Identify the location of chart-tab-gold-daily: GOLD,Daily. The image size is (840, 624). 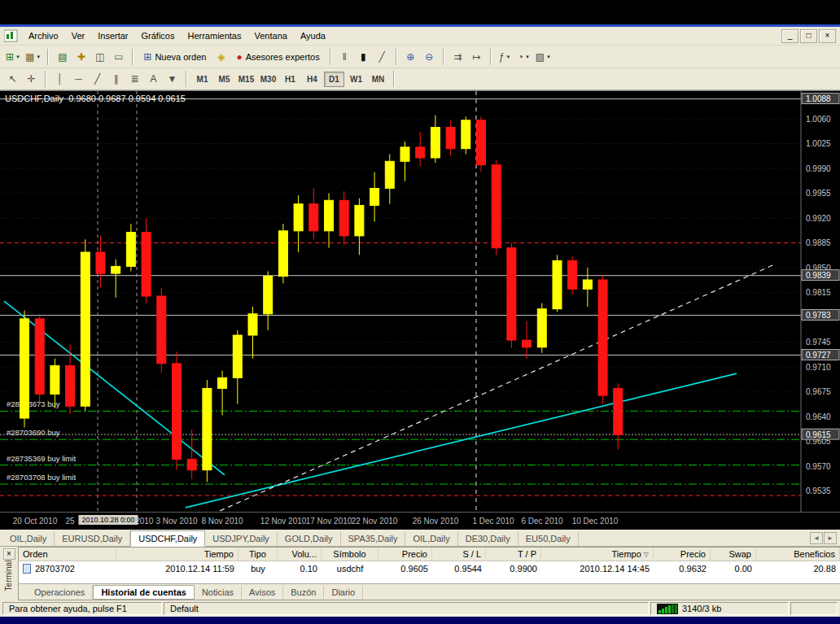
(309, 539).